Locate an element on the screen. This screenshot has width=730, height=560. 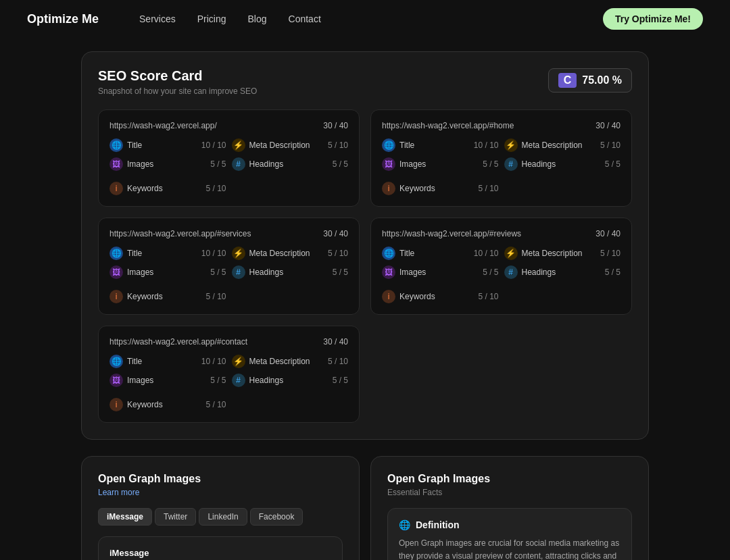
metric-score-images-1: 5 / 5 is located at coordinates (491, 164).